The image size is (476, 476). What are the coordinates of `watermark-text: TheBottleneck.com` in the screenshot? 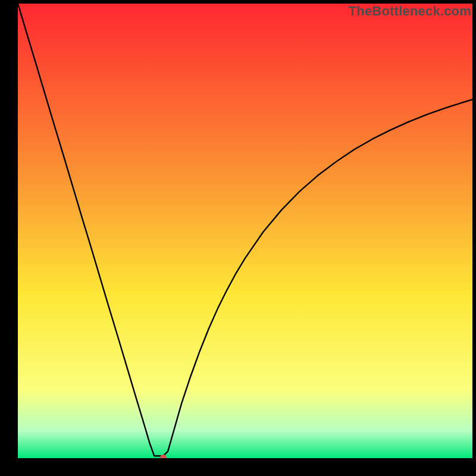 It's located at (410, 11).